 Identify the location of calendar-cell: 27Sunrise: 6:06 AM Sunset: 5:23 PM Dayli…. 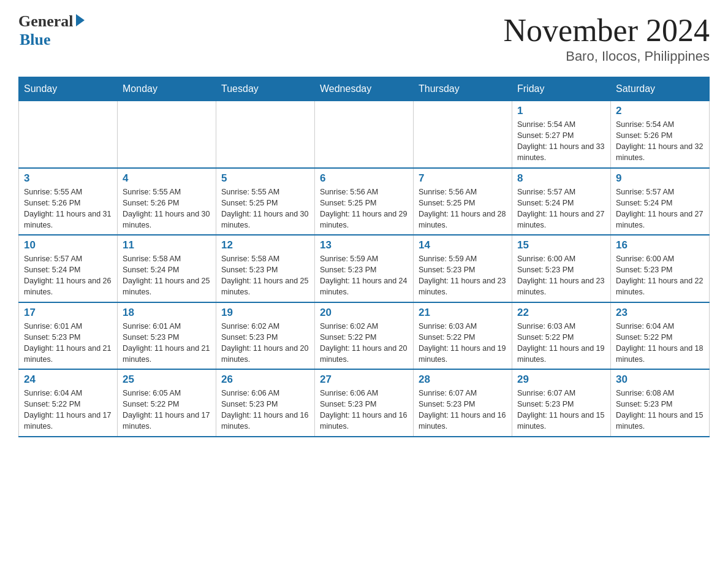
(364, 403).